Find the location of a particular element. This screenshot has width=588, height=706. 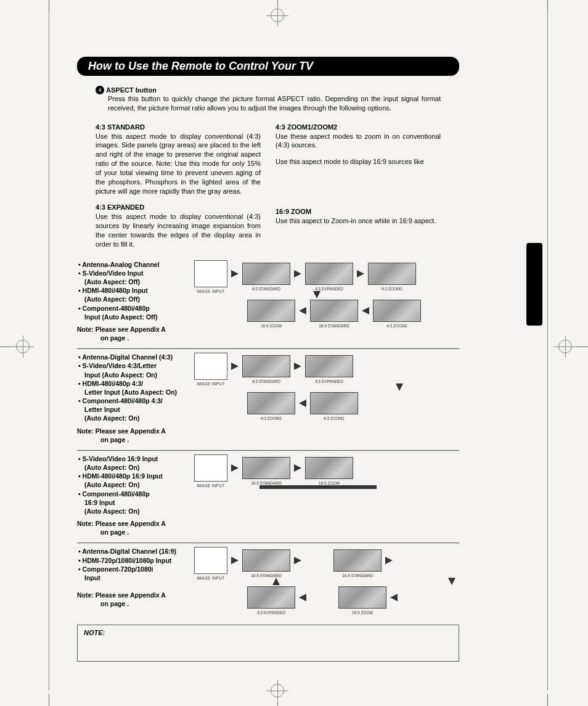

mode-43std-h: 4:3 STANDARD is located at coordinates (178, 127).